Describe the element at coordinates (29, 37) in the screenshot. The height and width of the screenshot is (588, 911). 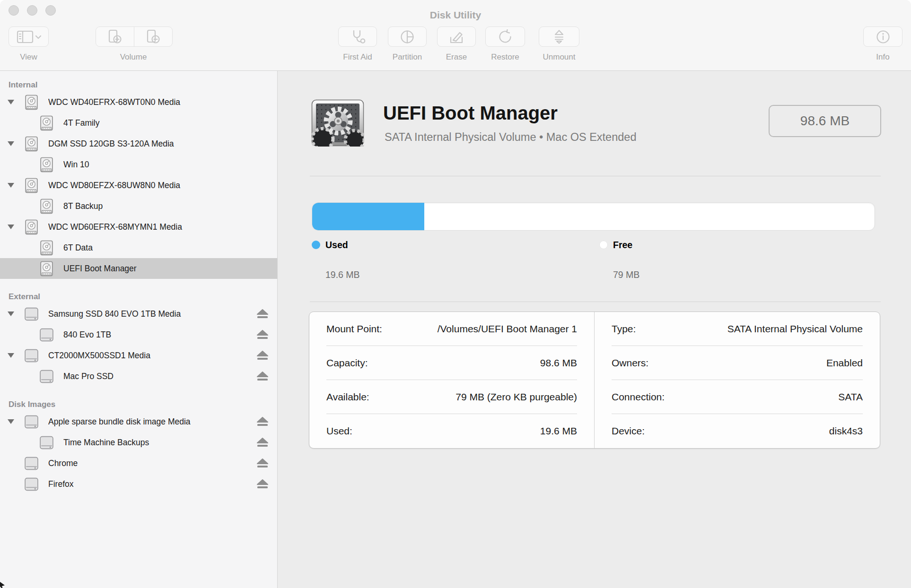
I see `sidebar-view-icon` at that location.